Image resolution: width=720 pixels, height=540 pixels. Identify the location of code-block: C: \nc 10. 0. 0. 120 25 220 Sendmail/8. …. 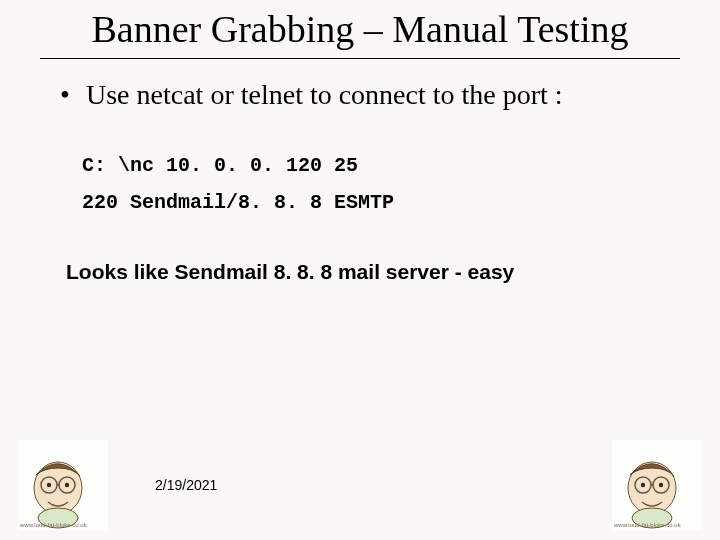
(372, 184).